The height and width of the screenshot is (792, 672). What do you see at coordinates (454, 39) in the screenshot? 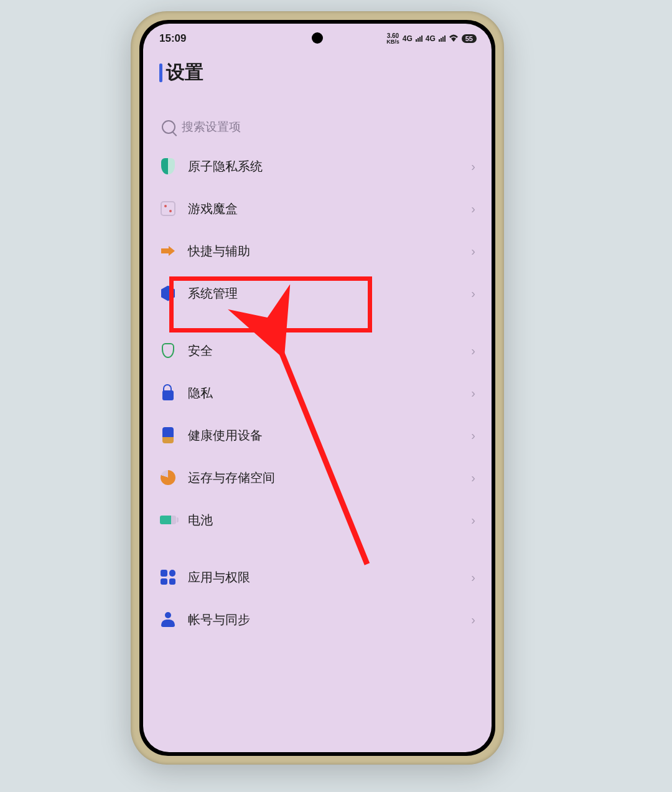
I see `wifi-icon` at bounding box center [454, 39].